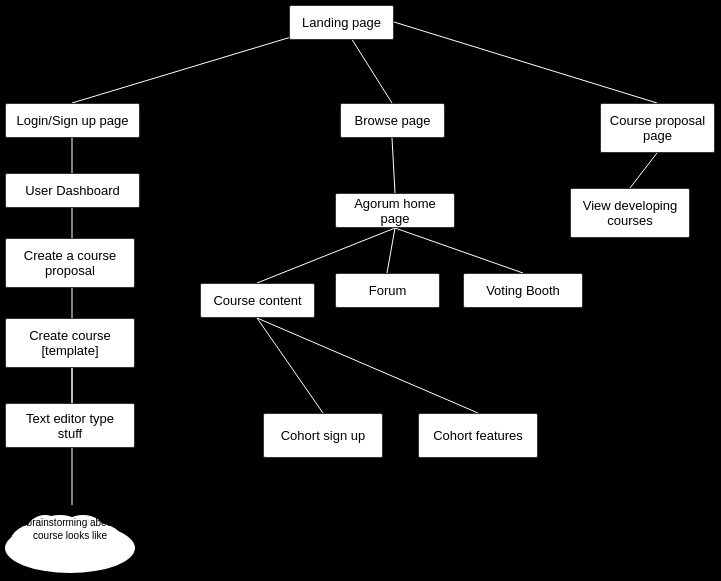 This screenshot has width=721, height=581. Describe the element at coordinates (72, 536) in the screenshot. I see `brainstorm-cloud: more brainstorming about what course loo…` at that location.